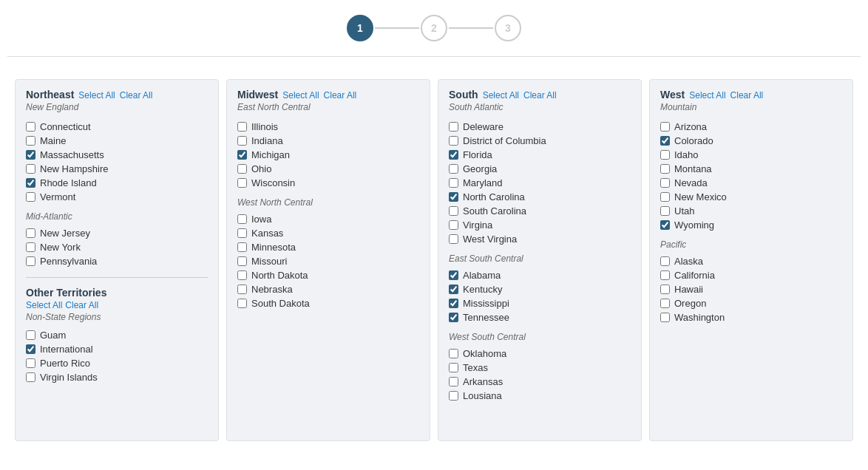 The image size is (868, 470). What do you see at coordinates (31, 349) in the screenshot?
I see `checkbox-international` at bounding box center [31, 349].